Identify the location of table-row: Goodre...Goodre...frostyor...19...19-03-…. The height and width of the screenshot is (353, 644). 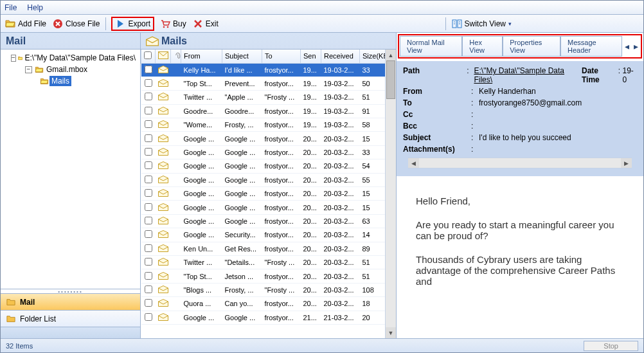
(264, 111).